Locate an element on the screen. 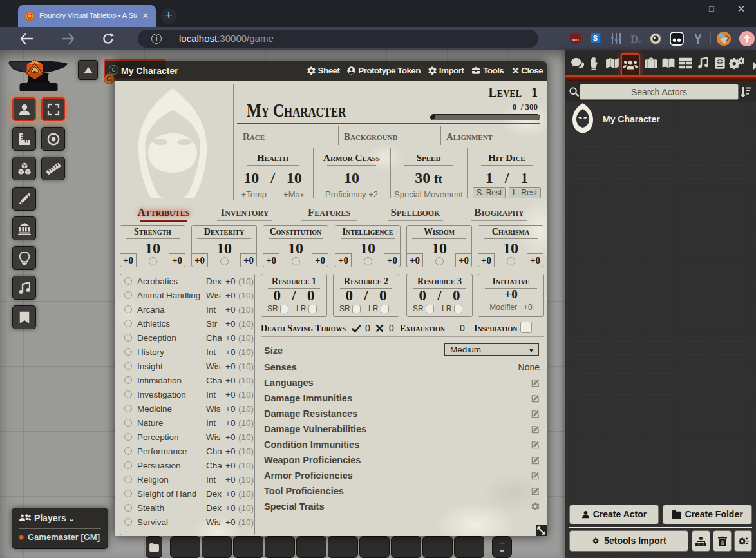 Image resolution: width=756 pixels, height=558 pixels. svg-text: S is located at coordinates (595, 38).